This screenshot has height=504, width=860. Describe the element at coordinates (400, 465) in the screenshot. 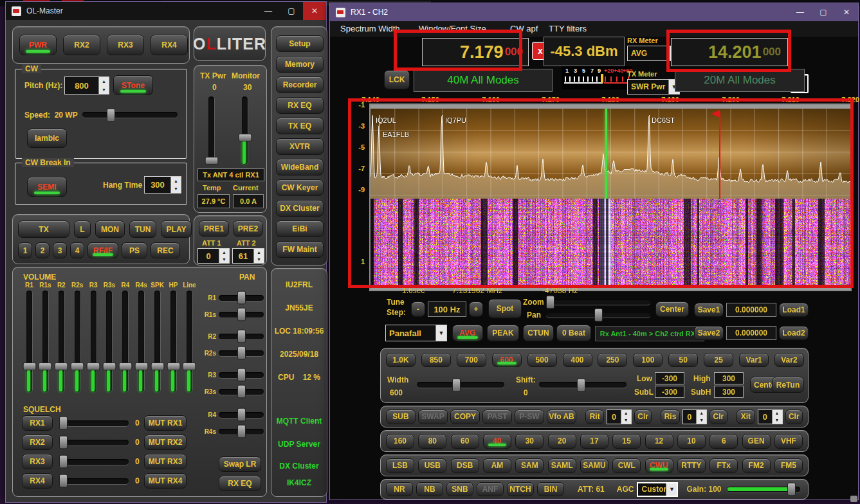

I see `mode-button: LSB` at that location.